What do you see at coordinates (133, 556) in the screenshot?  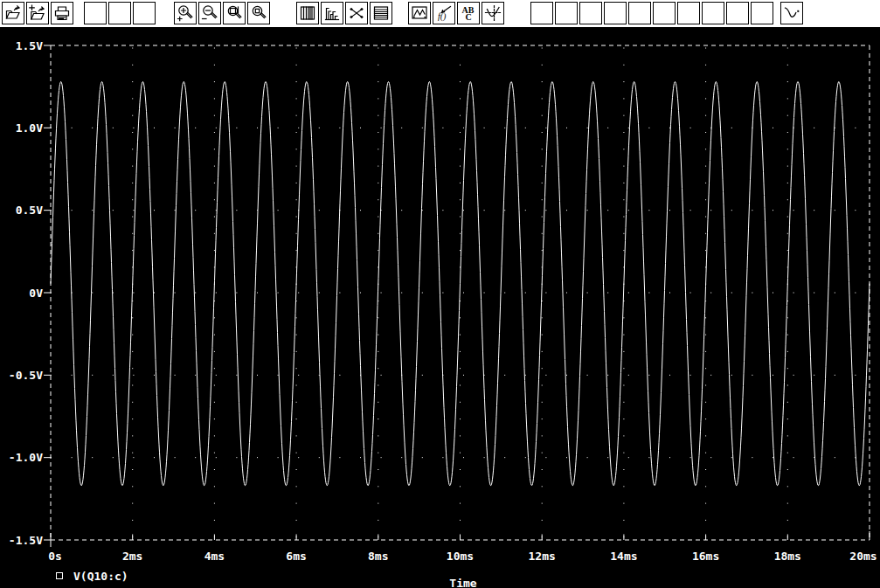 I see `x-tick-label: 2ms` at bounding box center [133, 556].